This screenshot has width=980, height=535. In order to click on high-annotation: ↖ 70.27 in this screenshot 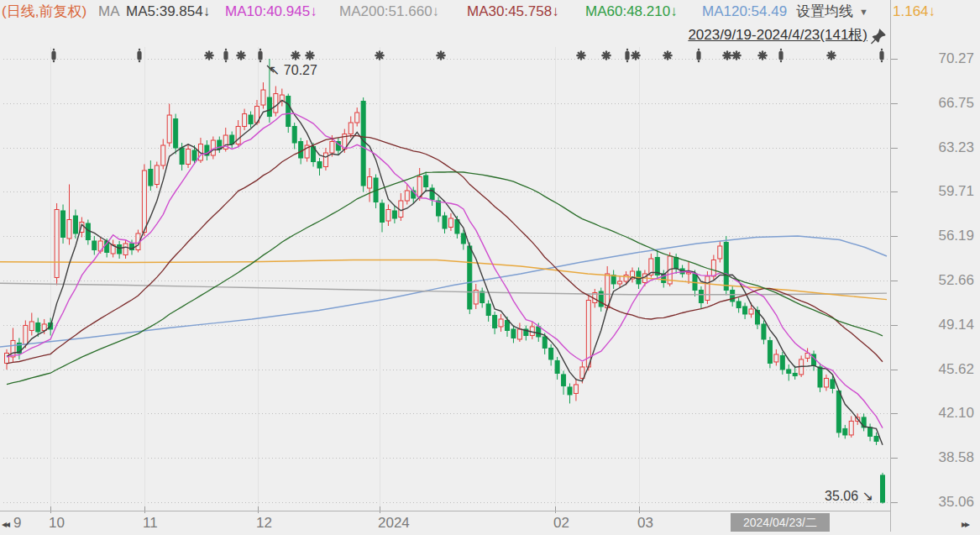, I will do `click(293, 71)`.